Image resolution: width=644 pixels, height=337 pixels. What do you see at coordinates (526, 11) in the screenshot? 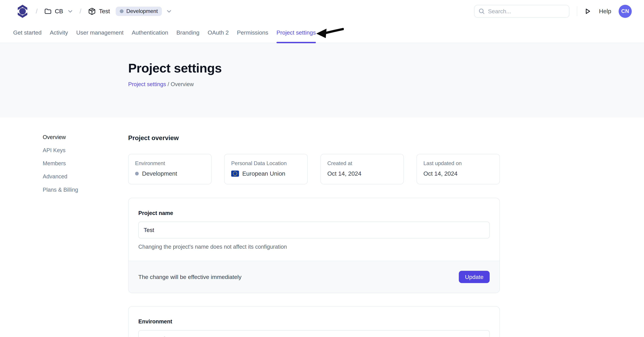
I see `search-input` at bounding box center [526, 11].